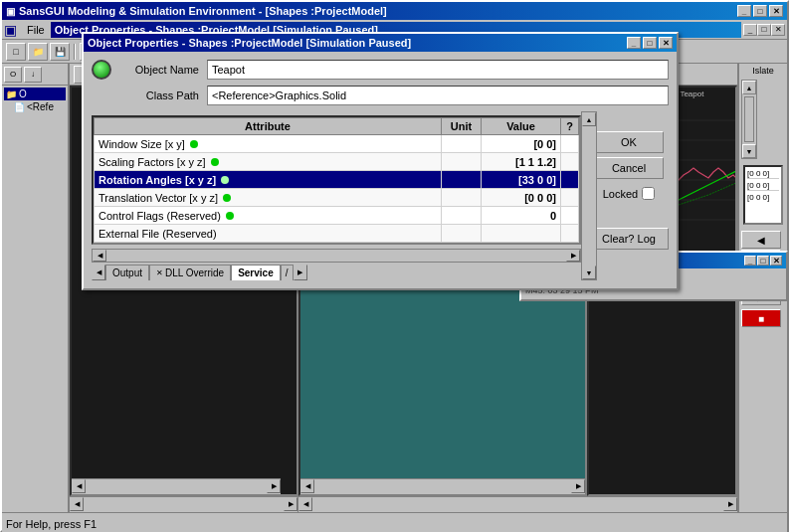 The width and height of the screenshot is (789, 532). I want to click on title-bar: ▣ SansGUI Modeling & Simulation Environm…, so click(394, 11).